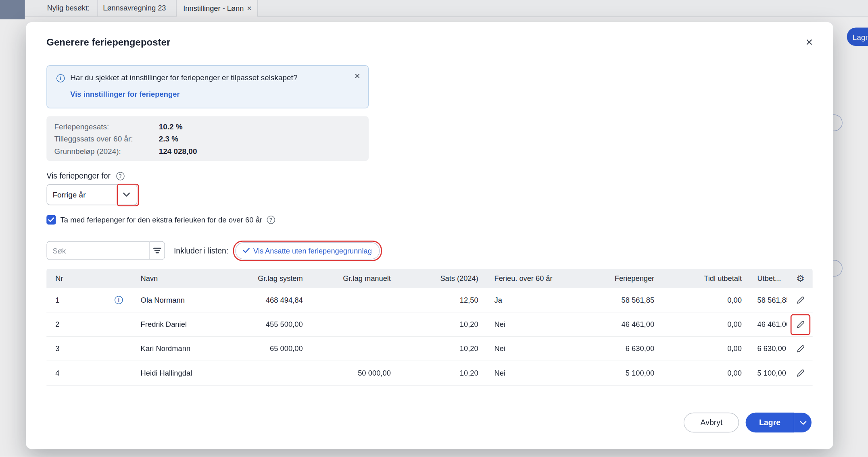 The height and width of the screenshot is (457, 868). Describe the element at coordinates (169, 139) in the screenshot. I see `summary-value: 2.3 %` at that location.